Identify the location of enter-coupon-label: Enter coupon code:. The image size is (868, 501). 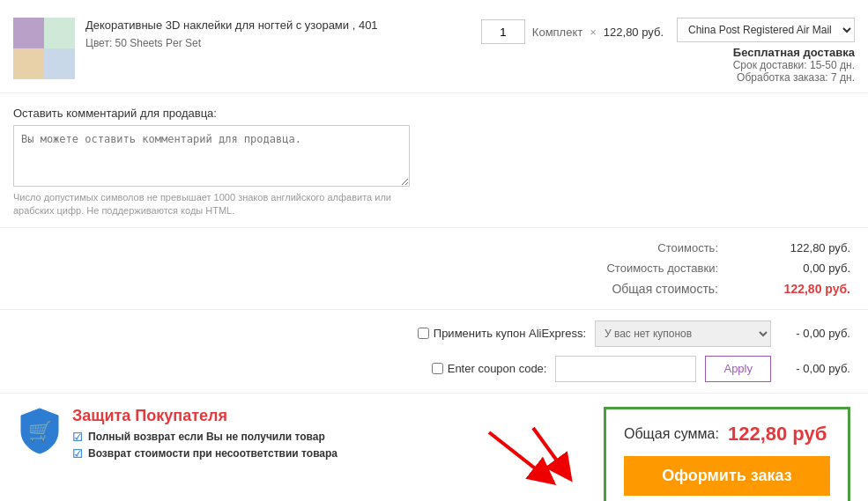
(490, 368).